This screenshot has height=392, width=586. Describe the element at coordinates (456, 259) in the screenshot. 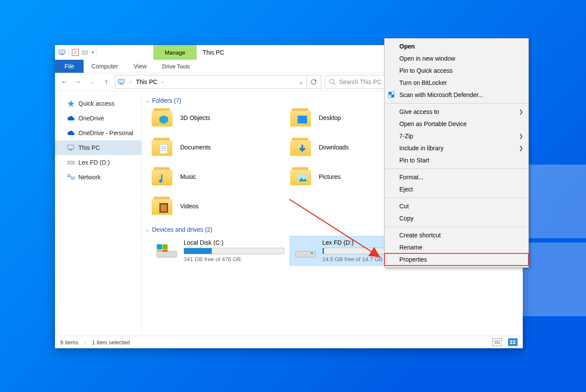

I see `ctx-properties: Properties` at that location.